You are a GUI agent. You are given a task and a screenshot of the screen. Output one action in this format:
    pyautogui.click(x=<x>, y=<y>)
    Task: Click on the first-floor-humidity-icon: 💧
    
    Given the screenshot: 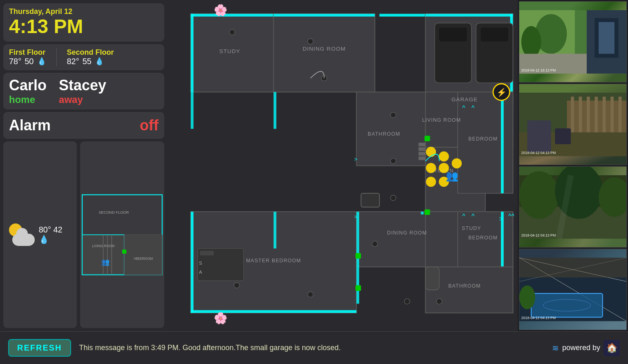 What is the action you would take?
    pyautogui.click(x=42, y=61)
    